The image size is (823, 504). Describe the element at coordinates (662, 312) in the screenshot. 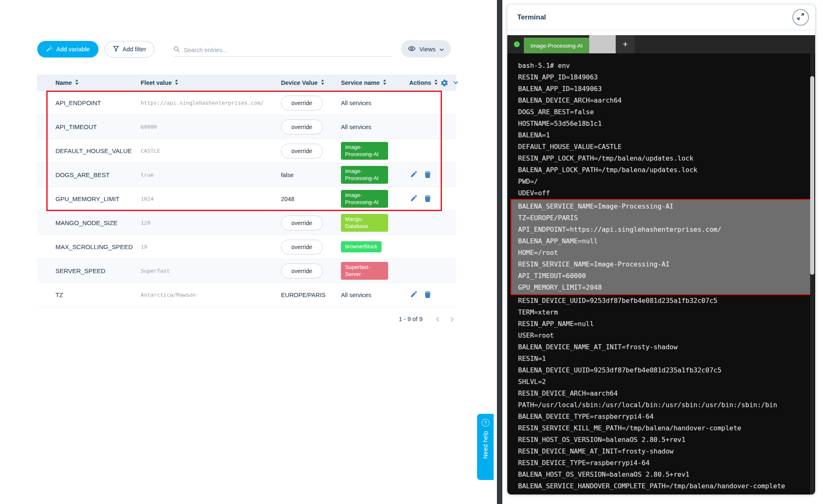

I see `terminal-line: TERM=xterm` at that location.